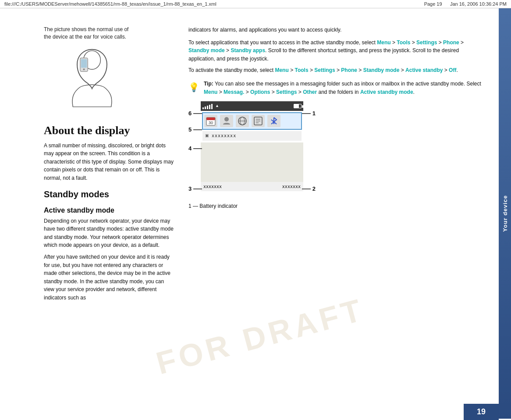  Describe the element at coordinates (242, 121) in the screenshot. I see `globe-icon` at that location.